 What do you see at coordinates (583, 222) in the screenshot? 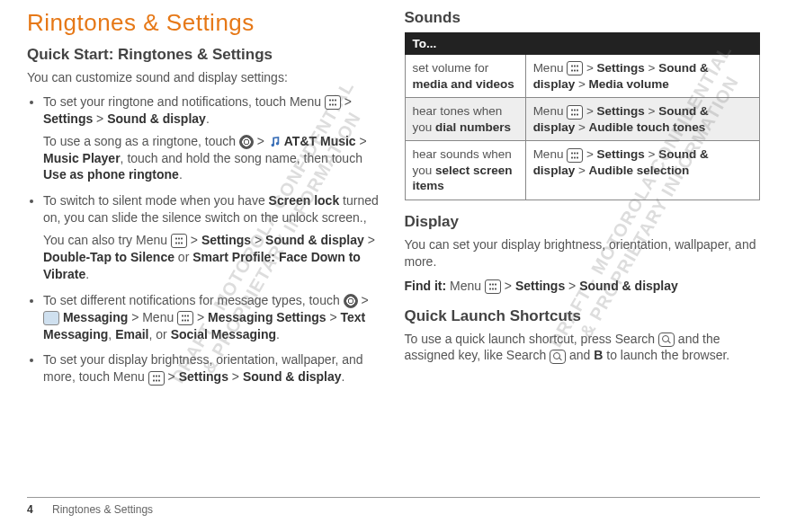
I see `display-heading: Display` at bounding box center [583, 222].